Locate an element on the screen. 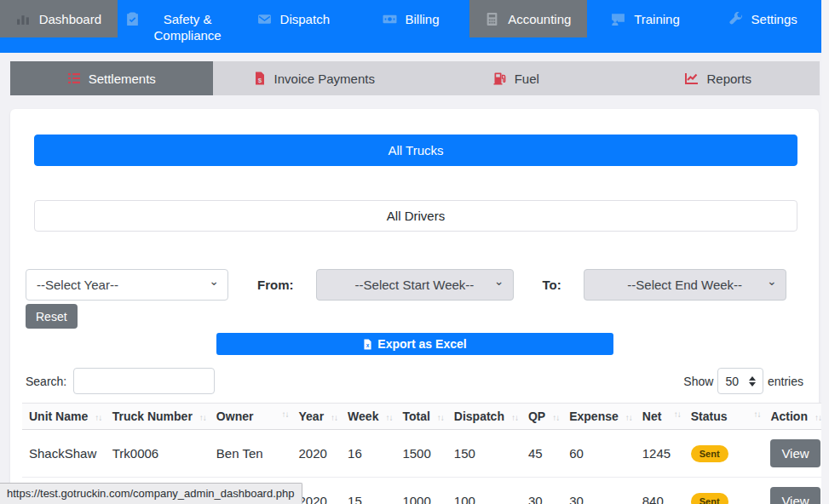 The width and height of the screenshot is (829, 504). tab-dispatch: Dispatch is located at coordinates (293, 26).